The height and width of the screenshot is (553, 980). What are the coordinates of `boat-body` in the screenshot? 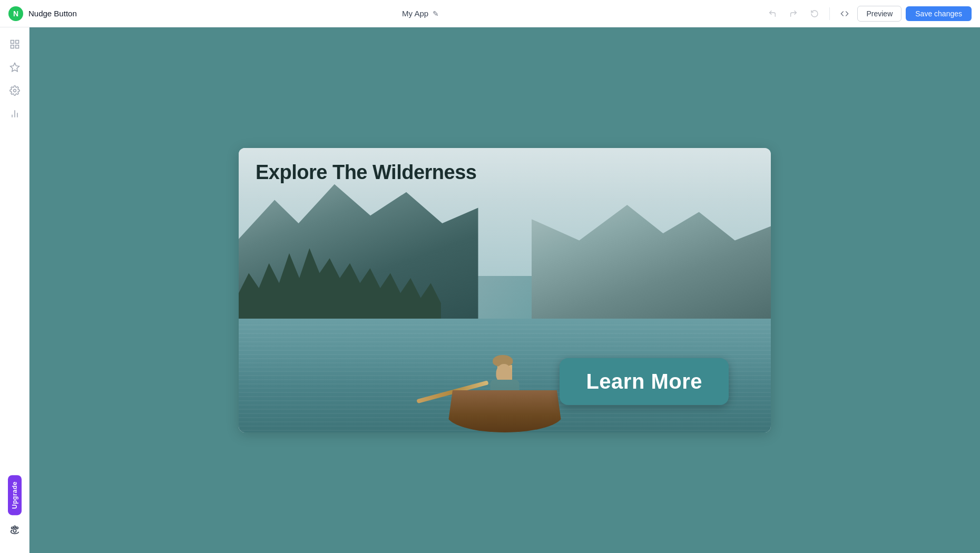 It's located at (505, 411).